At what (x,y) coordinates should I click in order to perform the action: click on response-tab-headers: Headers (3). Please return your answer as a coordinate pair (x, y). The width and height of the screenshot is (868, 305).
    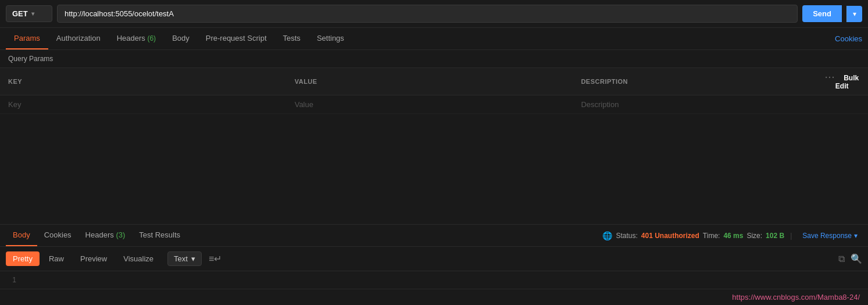
    Looking at the image, I should click on (106, 235).